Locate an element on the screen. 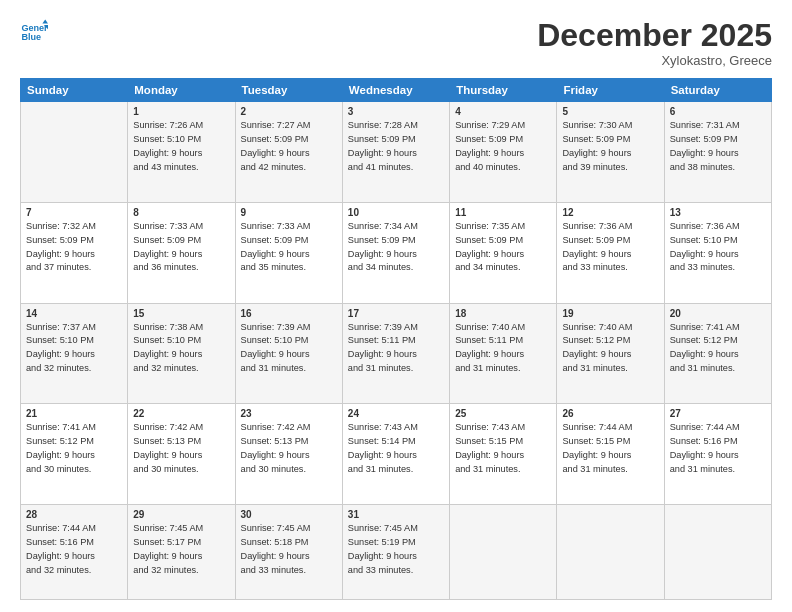  day-number: 31 is located at coordinates (396, 514).